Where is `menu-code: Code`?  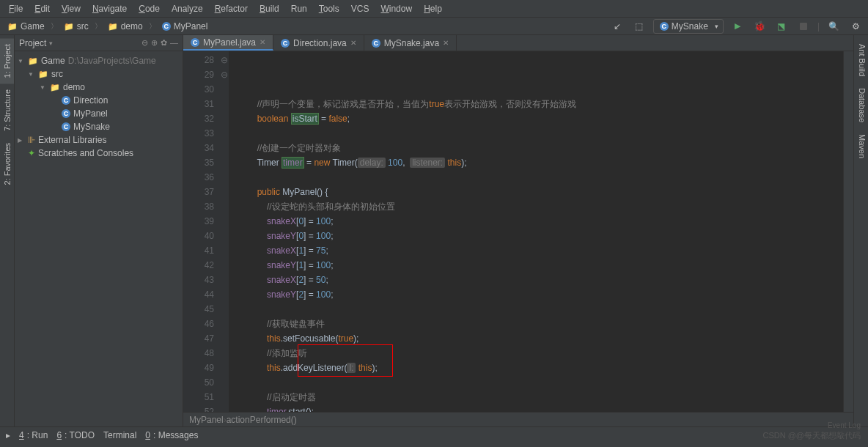
menu-code: Code is located at coordinates (150, 9).